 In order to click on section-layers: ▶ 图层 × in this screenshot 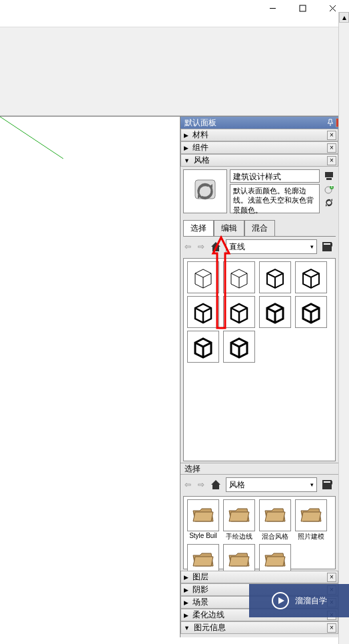, I will do `click(260, 577)`.